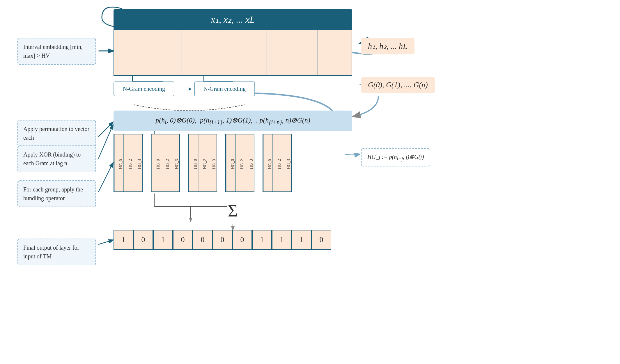  I want to click on ngram-box-1: N-Gram encoding, so click(144, 89).